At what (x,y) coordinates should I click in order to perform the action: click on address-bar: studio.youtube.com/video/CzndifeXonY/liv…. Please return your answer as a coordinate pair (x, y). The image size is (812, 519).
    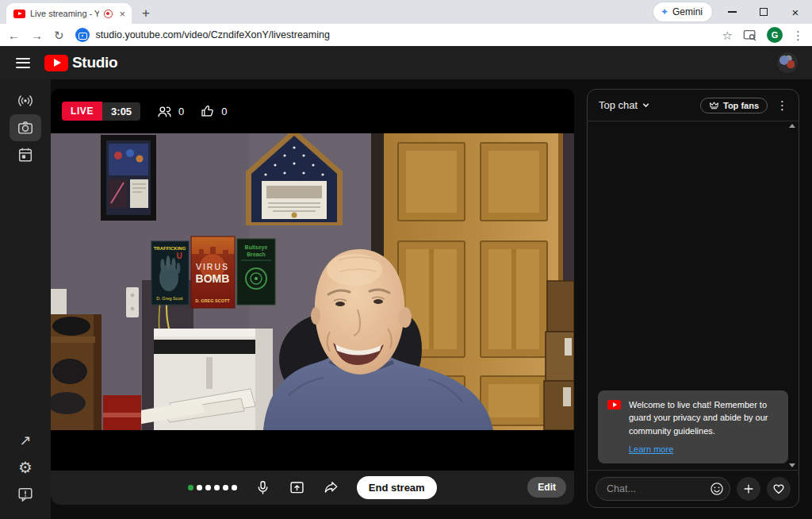
    Looking at the image, I should click on (393, 35).